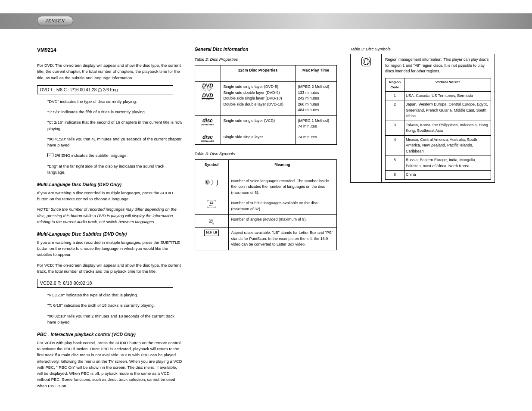 The height and width of the screenshot is (411, 532). Describe the element at coordinates (283, 221) in the screenshot. I see `angle-text: Number of angles provided (maximum of 9)…` at that location.